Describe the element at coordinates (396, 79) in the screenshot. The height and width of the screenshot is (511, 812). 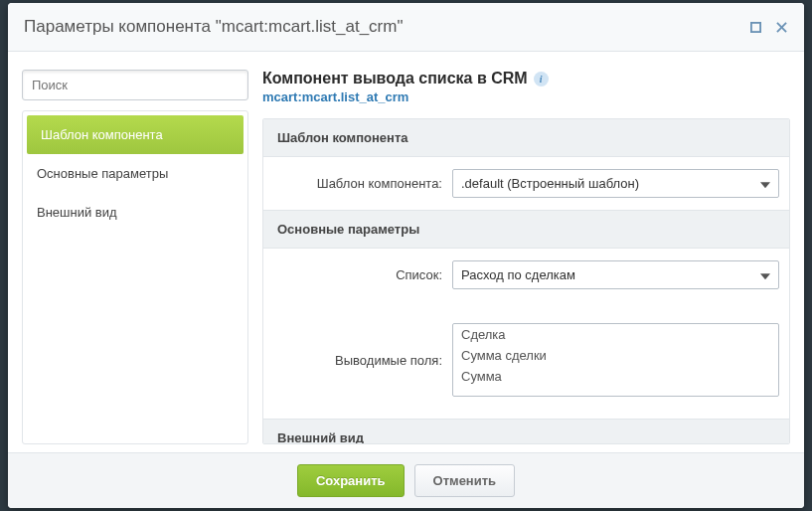
I see `component-title: Компонент вывода списка в CRM` at that location.